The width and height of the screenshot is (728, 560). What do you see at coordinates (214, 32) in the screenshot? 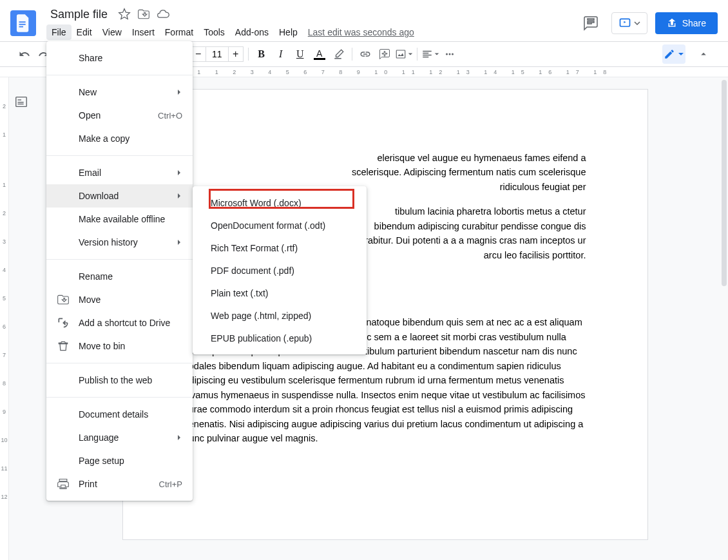
I see `menu-tools: Tools` at bounding box center [214, 32].